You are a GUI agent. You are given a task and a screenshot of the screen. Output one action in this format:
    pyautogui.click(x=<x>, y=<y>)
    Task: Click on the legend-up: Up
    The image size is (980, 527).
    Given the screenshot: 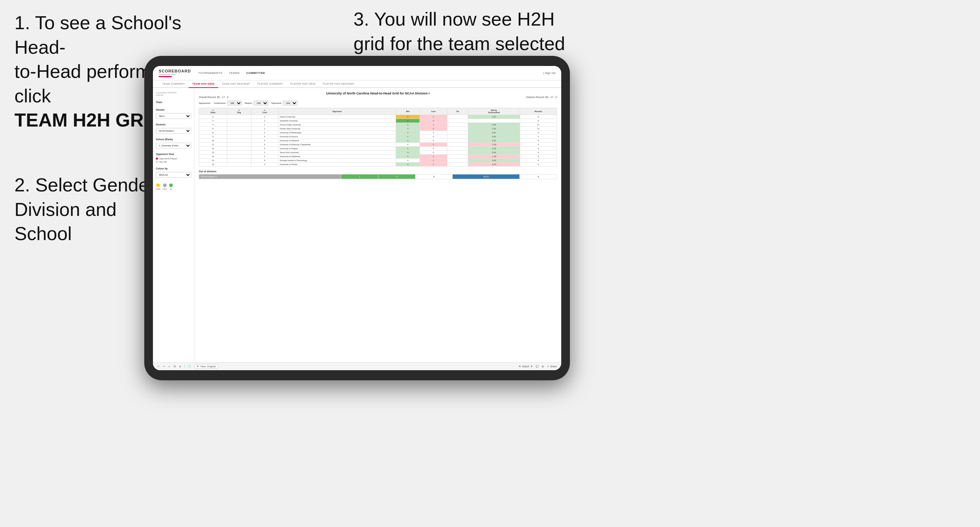 What is the action you would take?
    pyautogui.click(x=171, y=187)
    